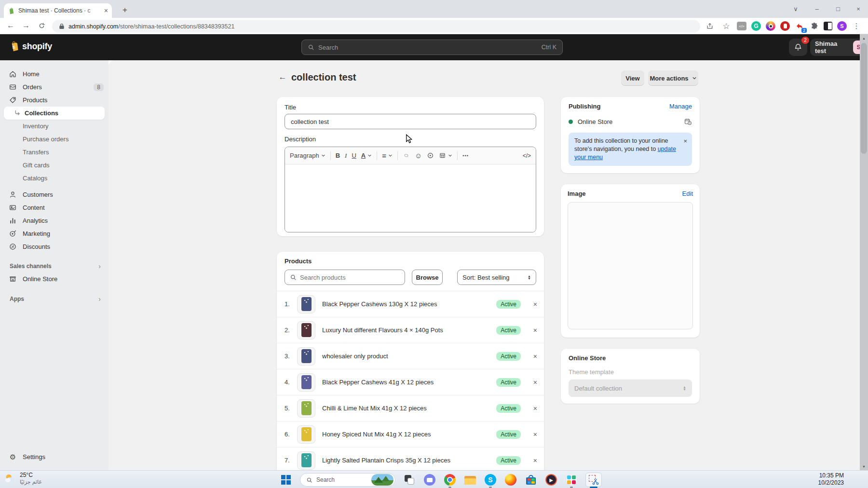 This screenshot has width=868, height=488. What do you see at coordinates (681, 106) in the screenshot?
I see `manage-link: Manage` at bounding box center [681, 106].